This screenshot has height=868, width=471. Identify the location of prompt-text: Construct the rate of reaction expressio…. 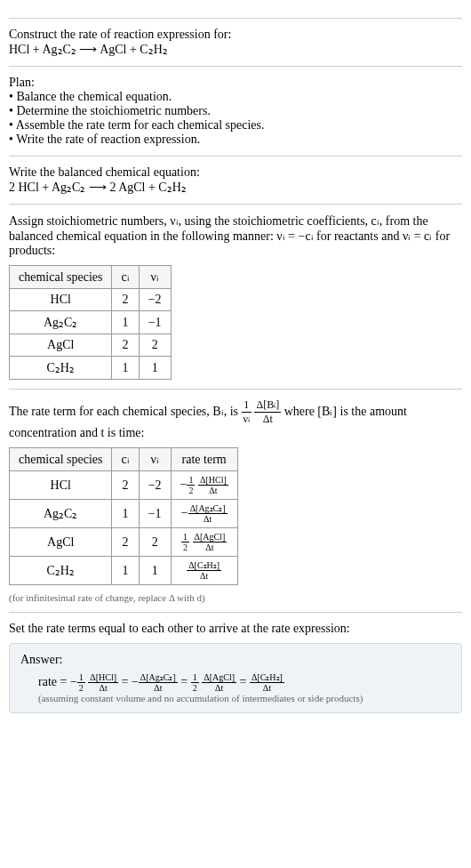
(236, 35).